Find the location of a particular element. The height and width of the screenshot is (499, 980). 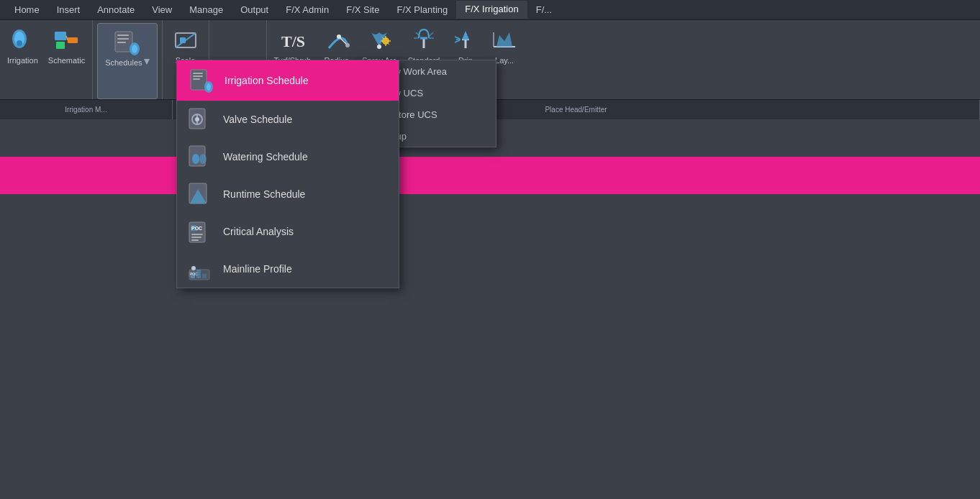

mainline-profile-label: Mainline Profile is located at coordinates (258, 269).